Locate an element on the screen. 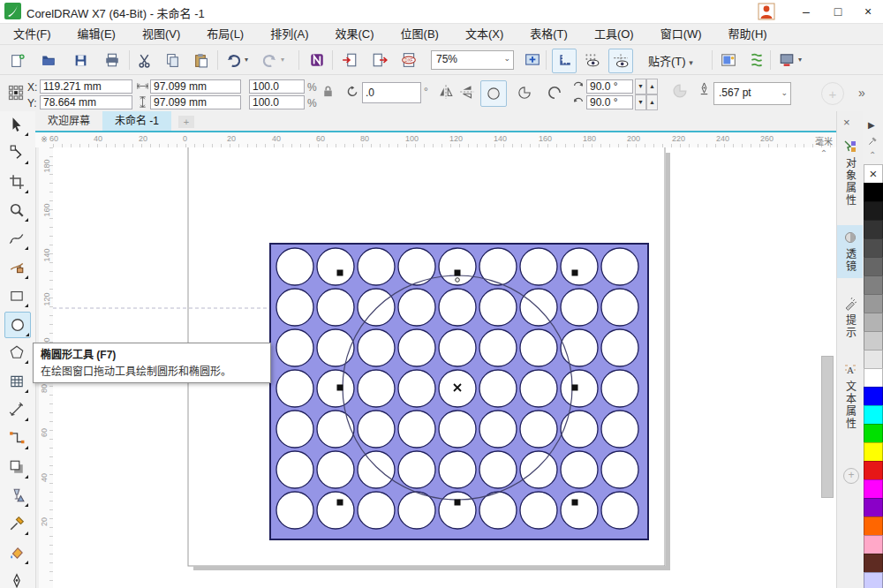 The height and width of the screenshot is (588, 883). y-position-field is located at coordinates (87, 102).